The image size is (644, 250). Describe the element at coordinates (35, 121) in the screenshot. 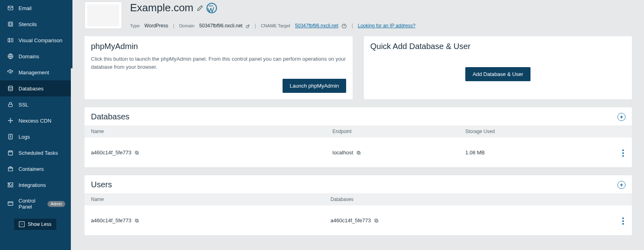

I see `sidebar-item-label: Nexcess CDN` at that location.